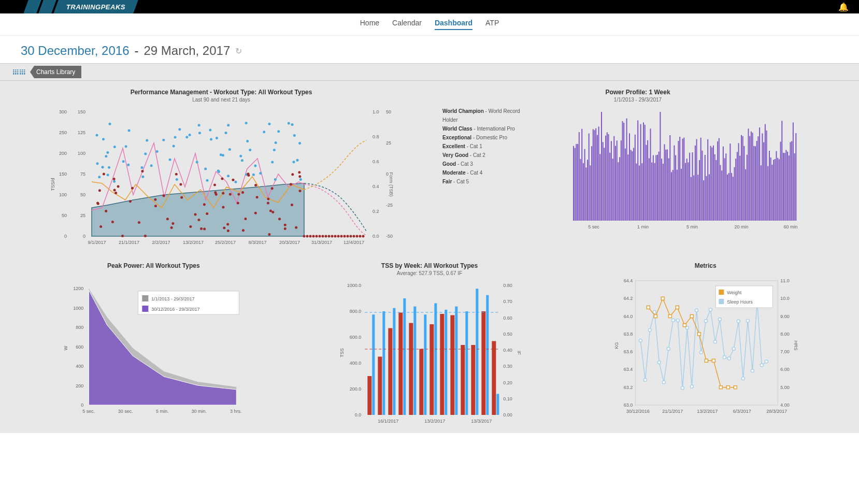 The height and width of the screenshot is (504, 859). I want to click on svg-text: 63.2, so click(628, 387).